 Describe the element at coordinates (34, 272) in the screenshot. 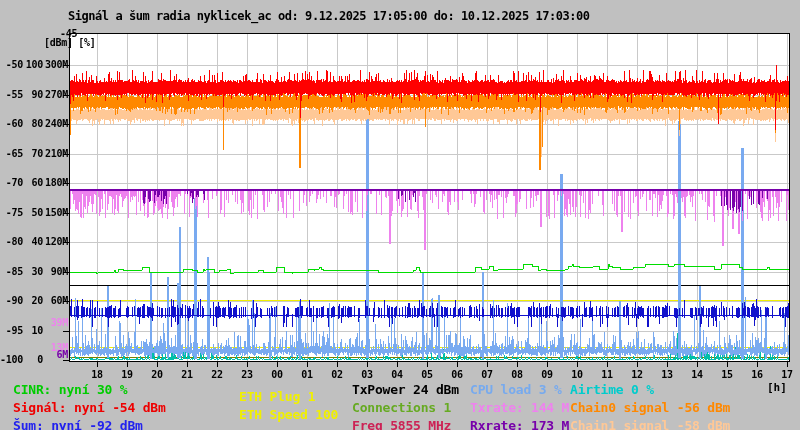

I see `y-axis-label-pct: 30` at that location.